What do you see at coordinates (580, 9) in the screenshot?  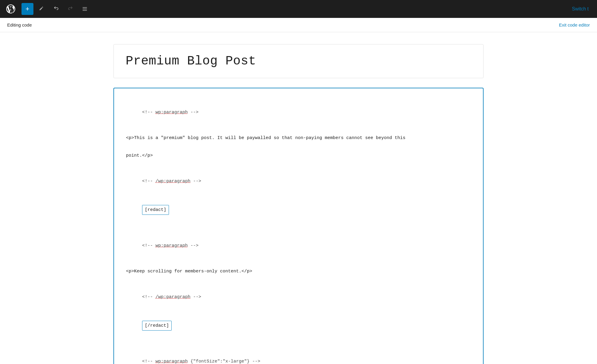 I see `switch-link: Switch t` at bounding box center [580, 9].